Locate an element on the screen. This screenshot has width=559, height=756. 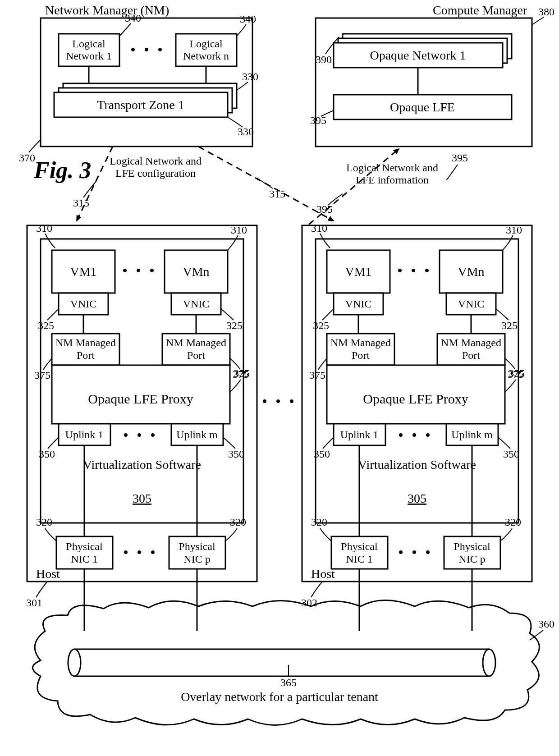
tz-label: Transport Zone 1 is located at coordinates (141, 105).